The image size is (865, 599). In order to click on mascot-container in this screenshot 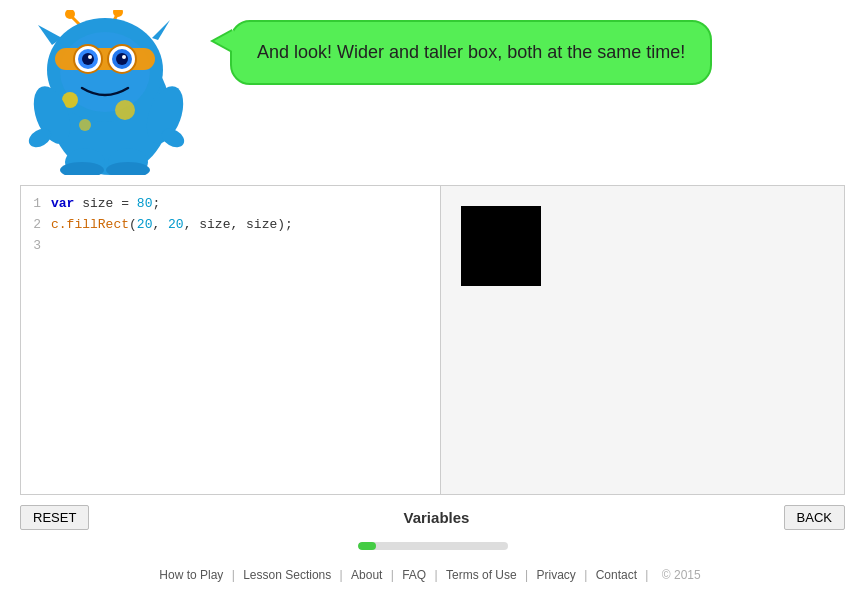, I will do `click(110, 95)`.